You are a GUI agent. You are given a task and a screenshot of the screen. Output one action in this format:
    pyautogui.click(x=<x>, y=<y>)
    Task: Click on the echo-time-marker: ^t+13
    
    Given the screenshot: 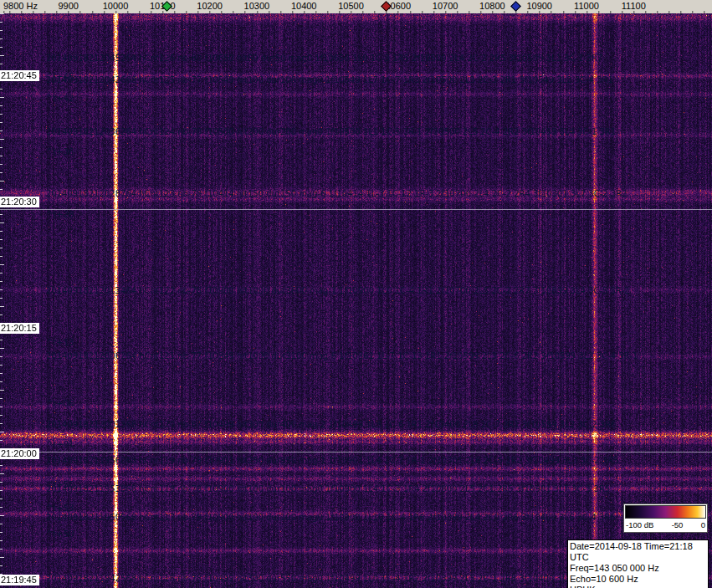 What is the action you would take?
    pyautogui.click(x=60, y=343)
    